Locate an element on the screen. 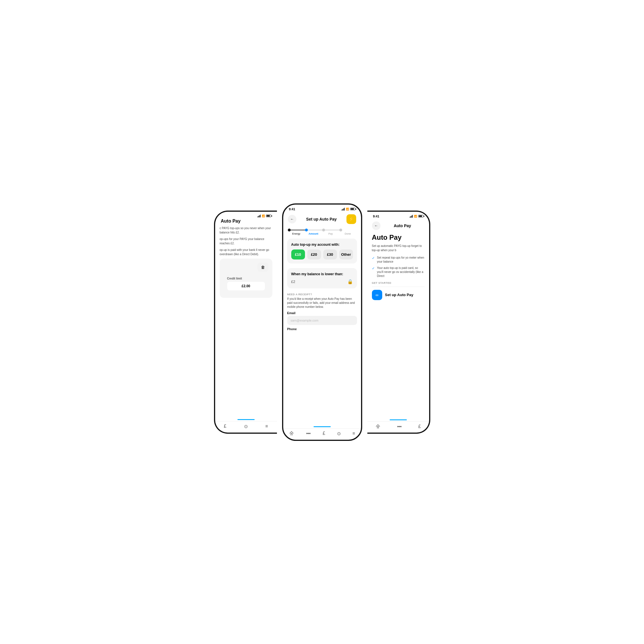 Image resolution: width=644 pixels, height=644 pixels. receipt-section: NEED A RECEIPT? If you'd like a receipt … is located at coordinates (322, 312).